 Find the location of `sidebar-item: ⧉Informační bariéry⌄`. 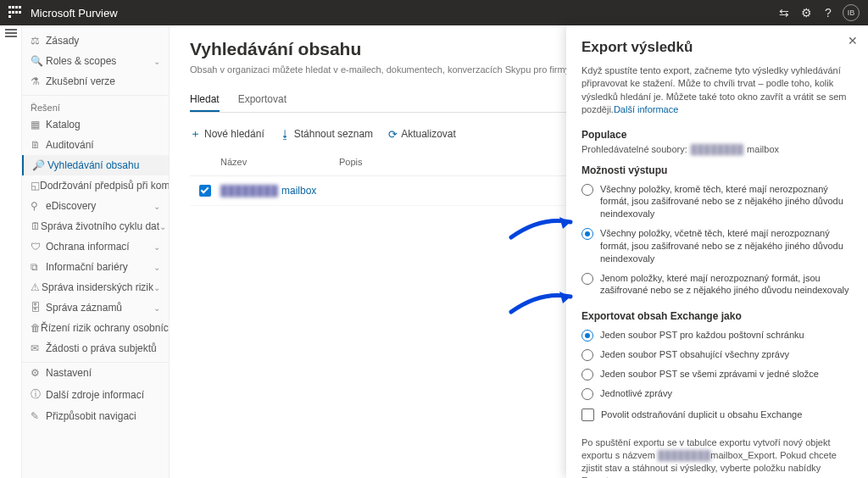

sidebar-item: ⧉Informační bariéry⌄ is located at coordinates (95, 267).